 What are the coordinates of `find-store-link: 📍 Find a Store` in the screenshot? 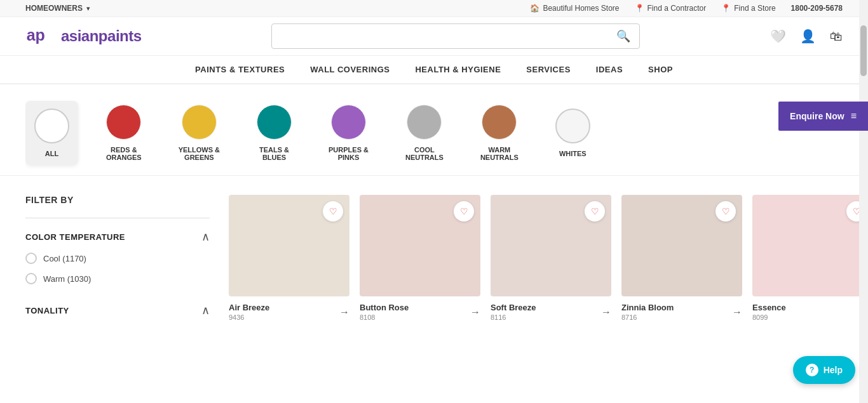 It's located at (749, 8).